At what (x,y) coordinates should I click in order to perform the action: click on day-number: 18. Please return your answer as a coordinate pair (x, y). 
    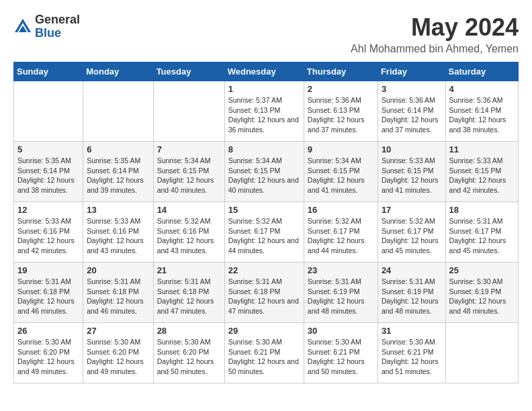
    Looking at the image, I should click on (482, 210).